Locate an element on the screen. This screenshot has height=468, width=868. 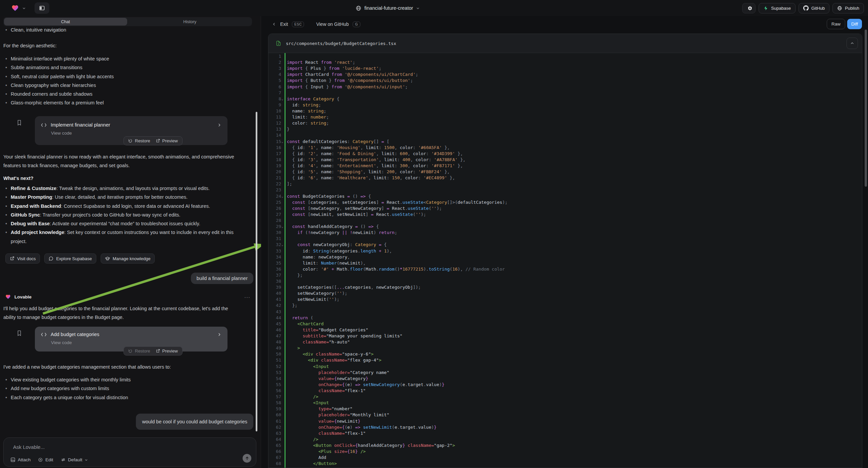
chevron-right-icon is located at coordinates (219, 125).